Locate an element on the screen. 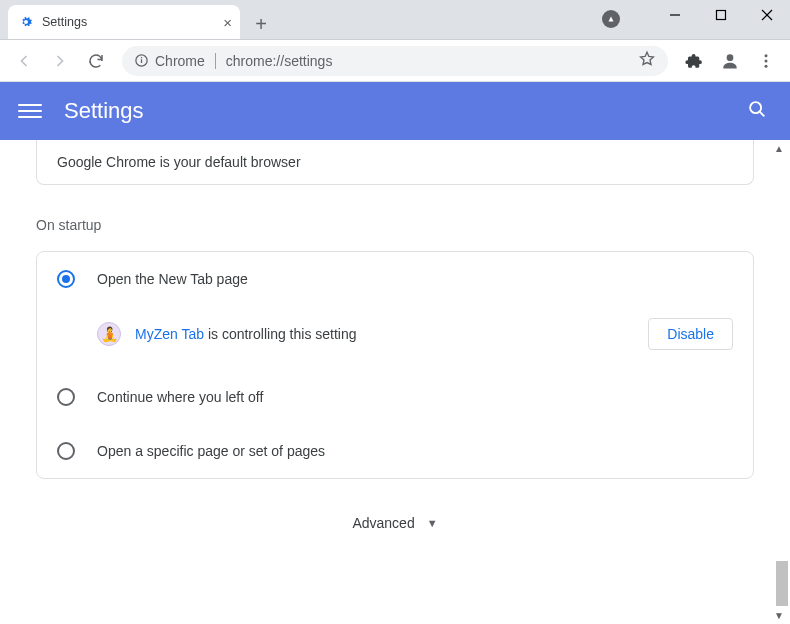 Image resolution: width=790 pixels, height=624 pixels. forward-button is located at coordinates (60, 61).